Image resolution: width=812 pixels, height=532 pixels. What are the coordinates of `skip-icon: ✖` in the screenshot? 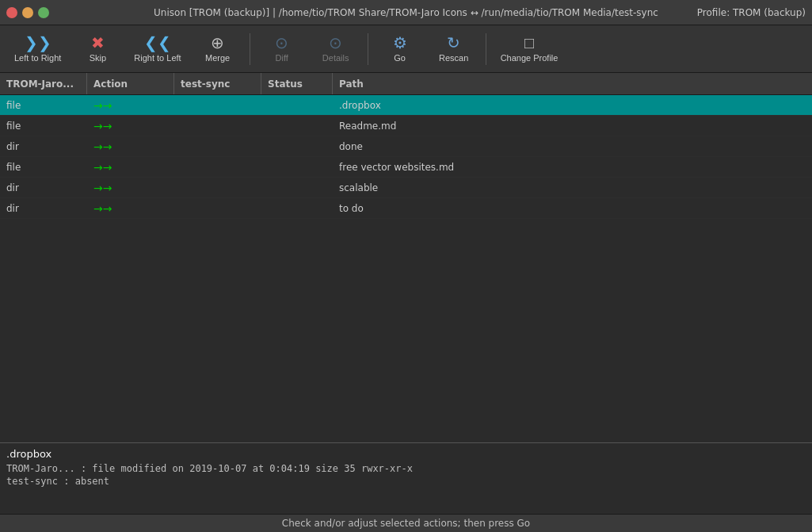 It's located at (98, 43).